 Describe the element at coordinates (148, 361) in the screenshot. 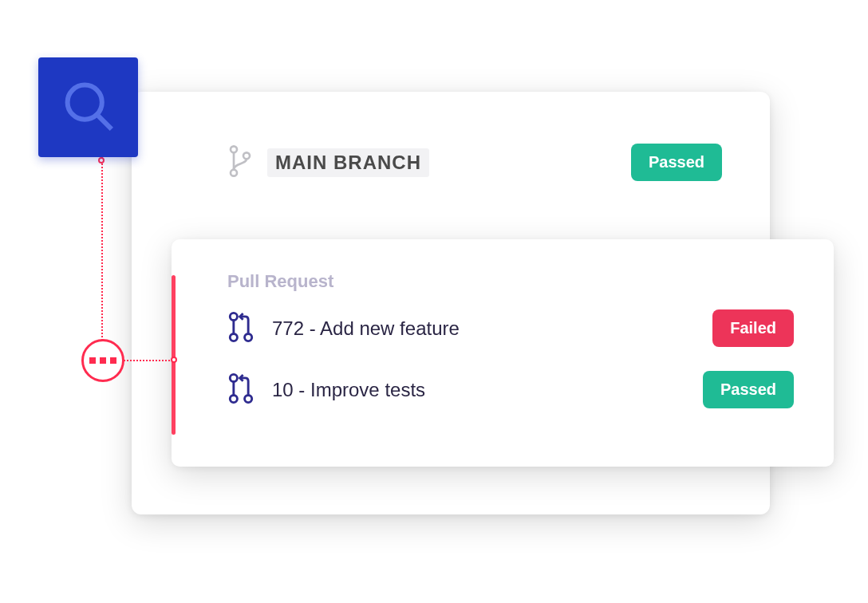

I see `timeline-horizontal` at that location.